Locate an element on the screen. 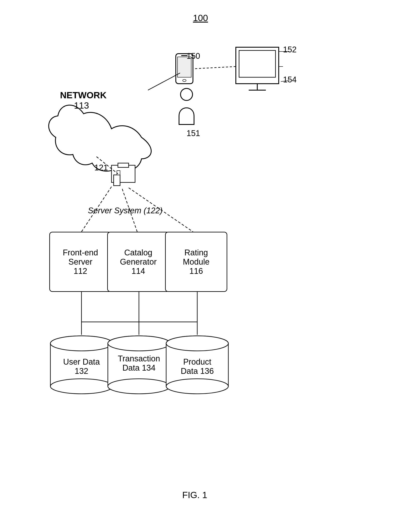 Image resolution: width=420 pixels, height=526 pixels. network-cloud is located at coordinates (100, 138).